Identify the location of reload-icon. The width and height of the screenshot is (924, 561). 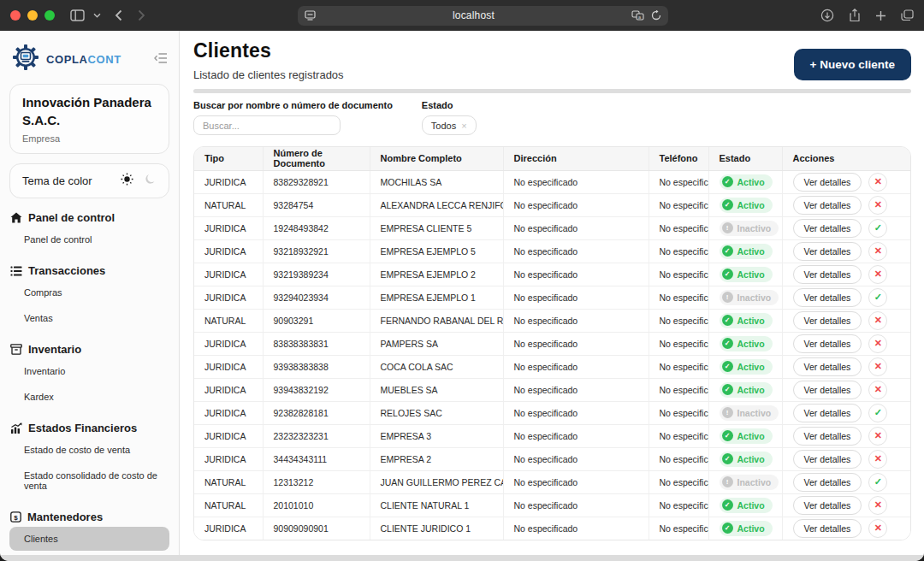
(656, 15).